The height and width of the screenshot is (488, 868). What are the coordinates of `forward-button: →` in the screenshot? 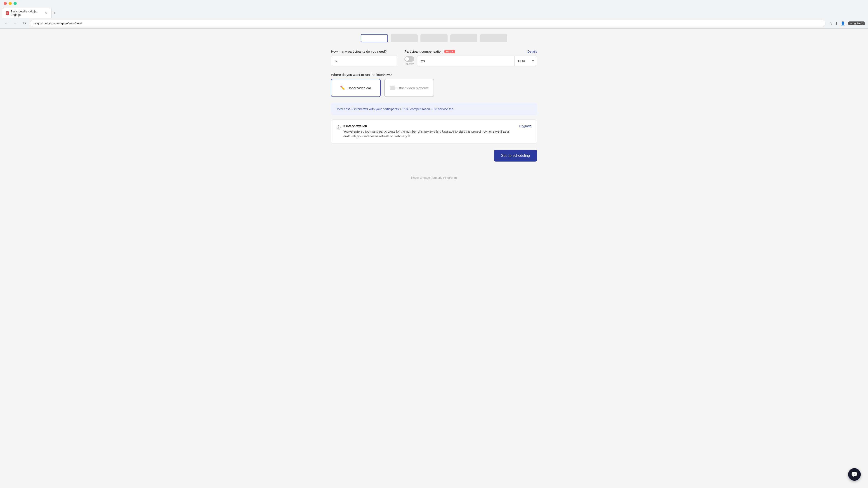 It's located at (16, 23).